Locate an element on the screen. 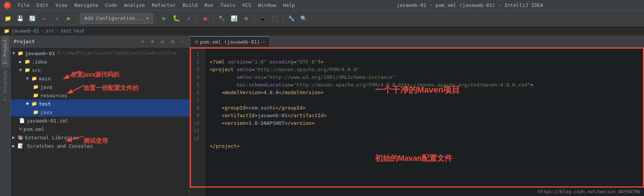  tree-test-label: test is located at coordinates (44, 104).